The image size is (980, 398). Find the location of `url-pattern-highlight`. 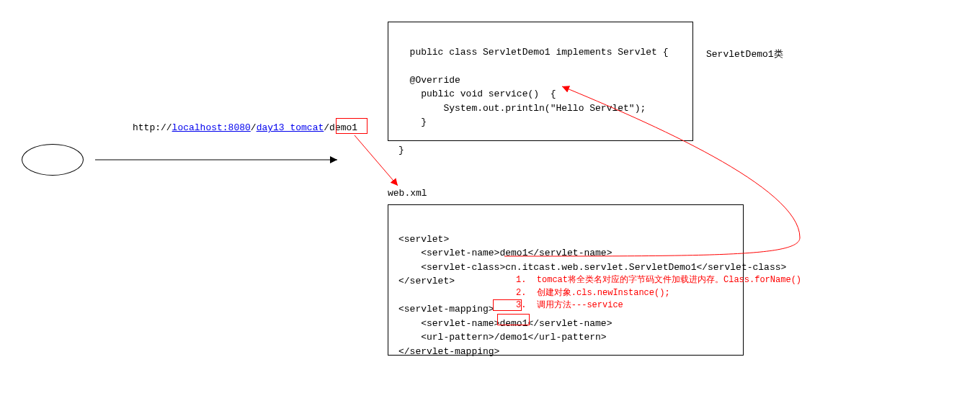

url-pattern-highlight is located at coordinates (513, 320).